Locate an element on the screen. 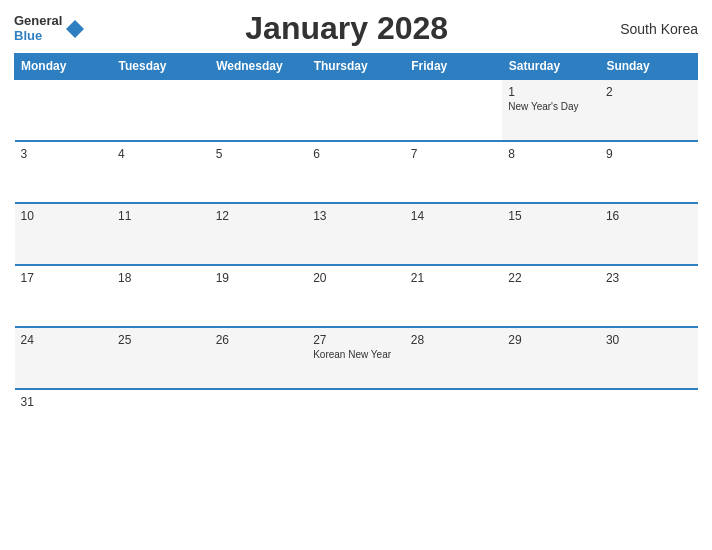  country-label: South Korea is located at coordinates (653, 29).